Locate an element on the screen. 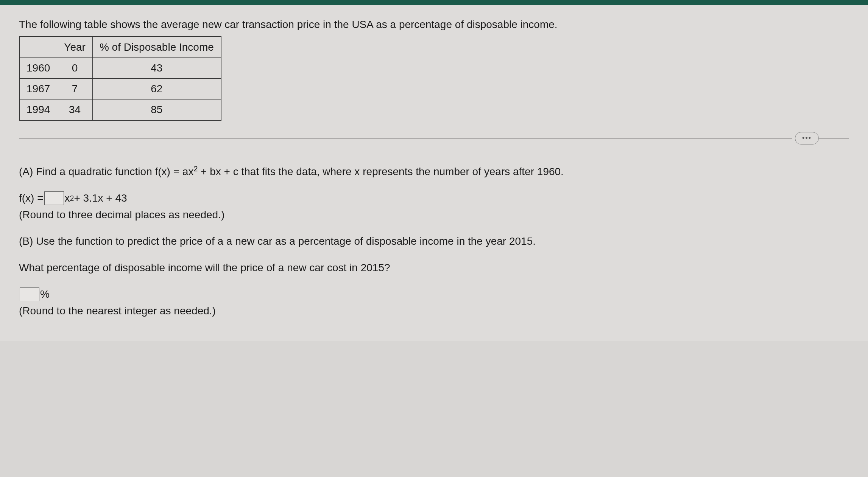  part-a-hint: (Round to three decimal places as needed… is located at coordinates (434, 215).